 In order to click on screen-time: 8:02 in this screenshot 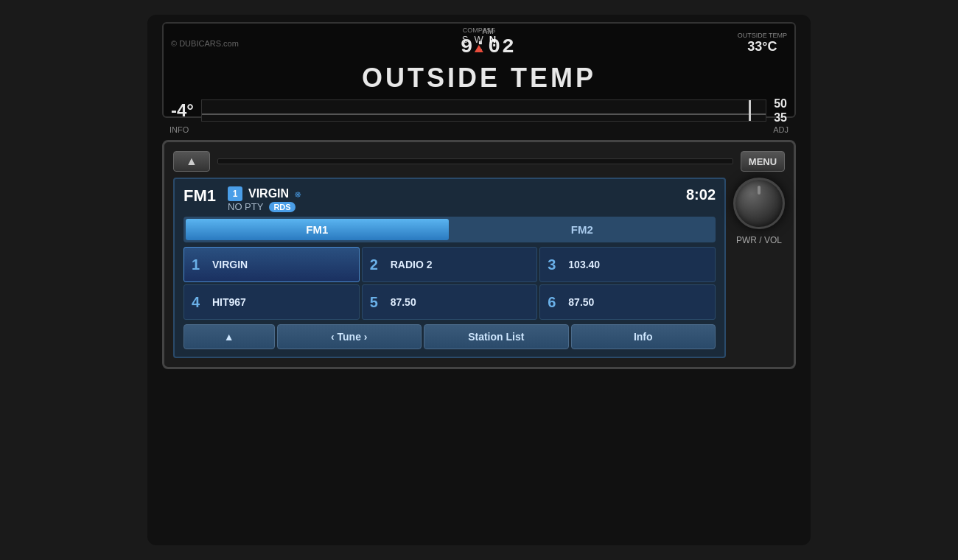, I will do `click(701, 195)`.